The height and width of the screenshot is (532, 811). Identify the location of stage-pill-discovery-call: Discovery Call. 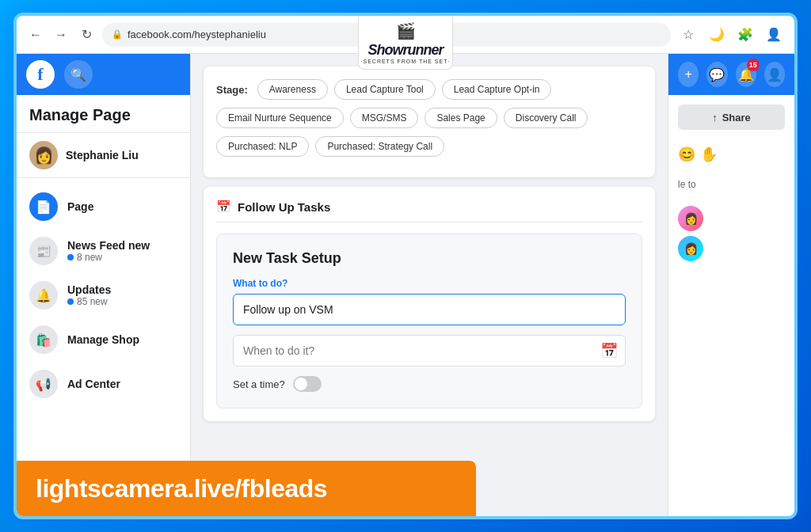
(546, 118).